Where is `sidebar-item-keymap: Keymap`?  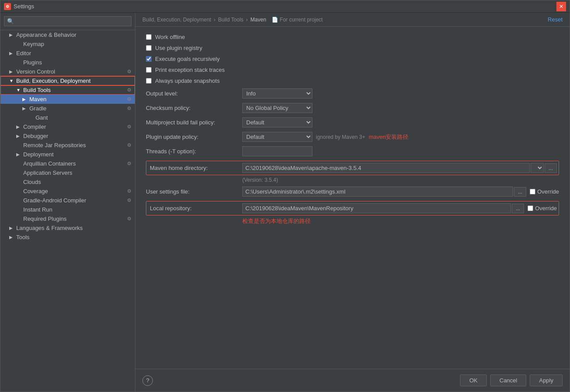 sidebar-item-keymap: Keymap is located at coordinates (67, 44).